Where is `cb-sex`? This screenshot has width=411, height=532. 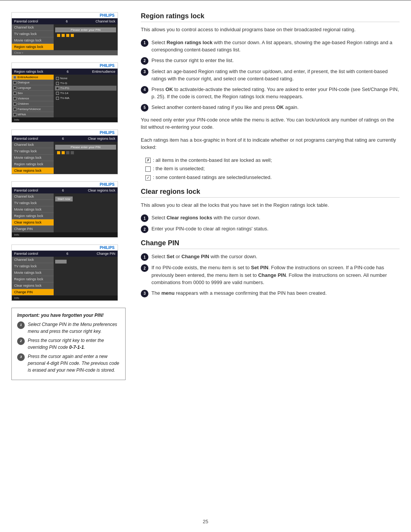
cb-sex is located at coordinates (15, 93).